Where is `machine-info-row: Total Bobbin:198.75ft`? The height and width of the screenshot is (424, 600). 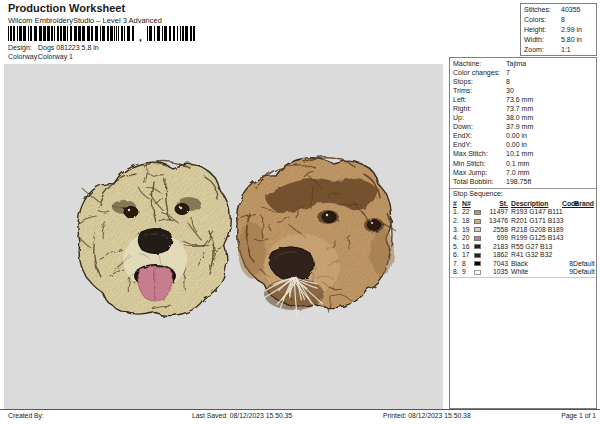
machine-info-row: Total Bobbin:198.75ft is located at coordinates (523, 182).